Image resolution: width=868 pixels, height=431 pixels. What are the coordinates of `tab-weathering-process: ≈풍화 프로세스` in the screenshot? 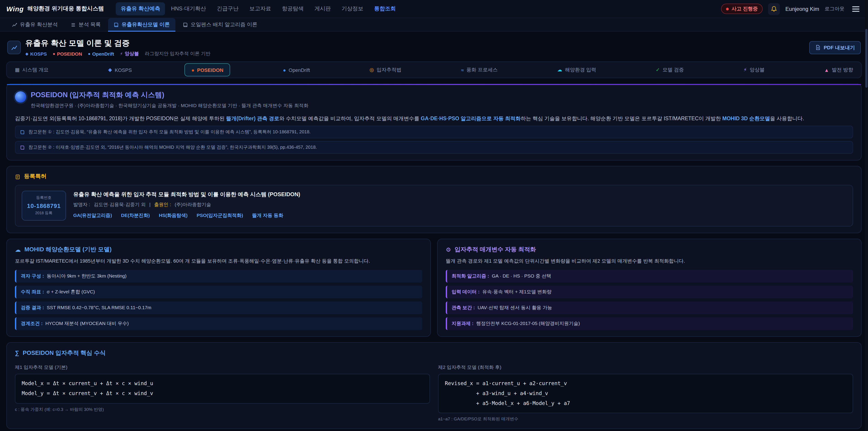 It's located at (479, 70).